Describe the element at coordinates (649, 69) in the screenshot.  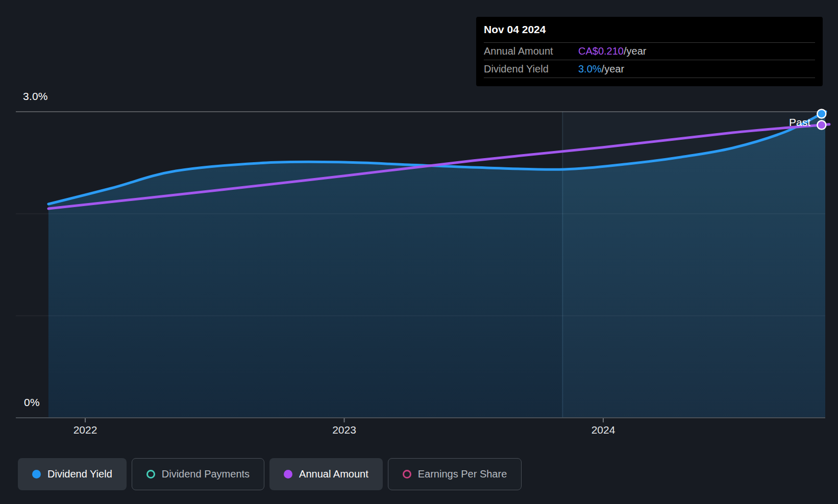
I see `tooltip-row-dividend-yield: Dividend Yield 3.0% /year` at that location.